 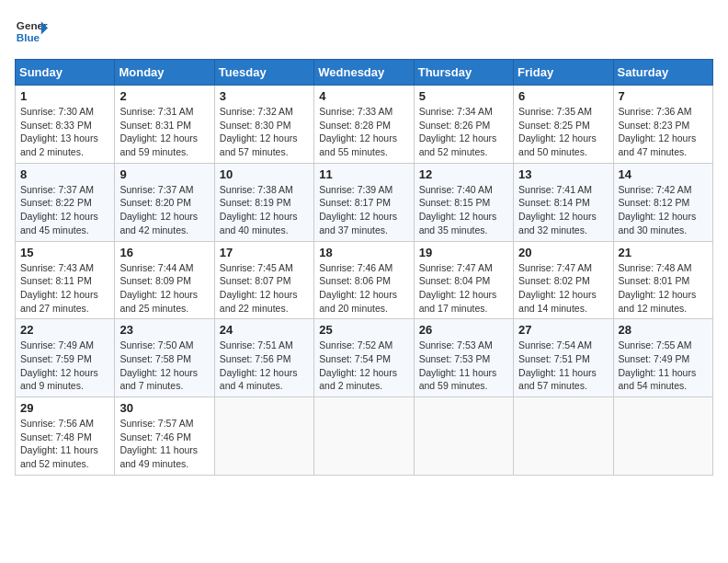 I want to click on day-info: Sunrise: 7:32 AM Sunset: 8:30 PM Dayligh…, so click(x=265, y=132).